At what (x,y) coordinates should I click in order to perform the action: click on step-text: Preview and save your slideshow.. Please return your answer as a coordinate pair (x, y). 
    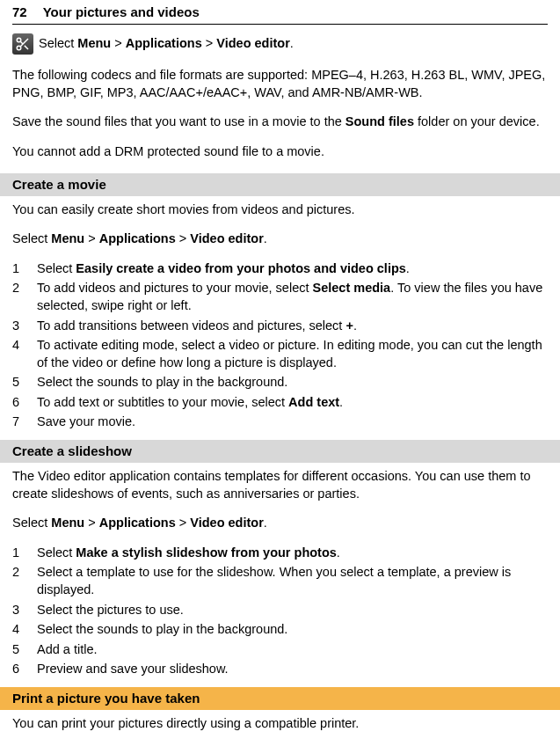
    Looking at the image, I should click on (292, 669).